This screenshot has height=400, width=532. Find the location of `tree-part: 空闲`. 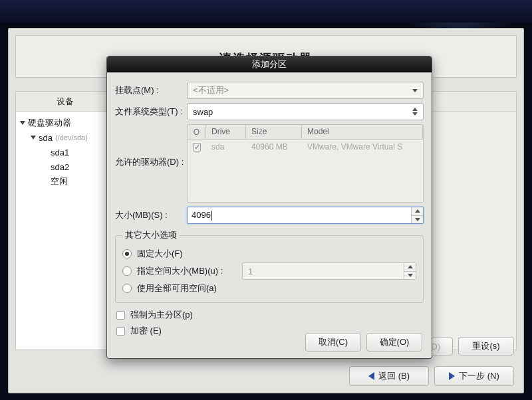

tree-part: 空闲 is located at coordinates (65, 181).